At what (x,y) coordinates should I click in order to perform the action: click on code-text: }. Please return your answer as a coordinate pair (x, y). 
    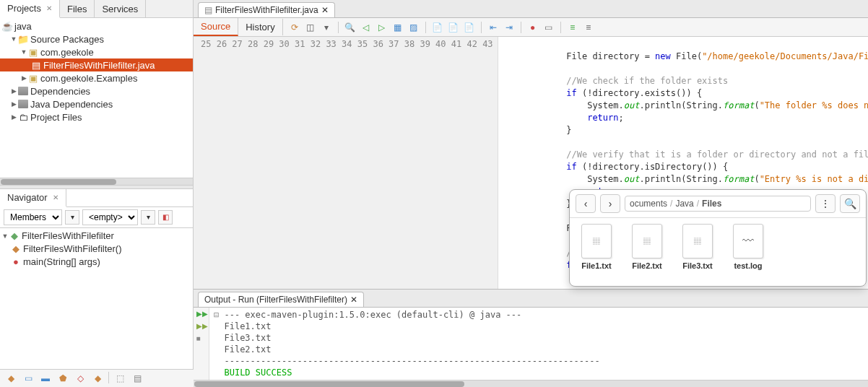
    Looking at the image, I should click on (538, 130).